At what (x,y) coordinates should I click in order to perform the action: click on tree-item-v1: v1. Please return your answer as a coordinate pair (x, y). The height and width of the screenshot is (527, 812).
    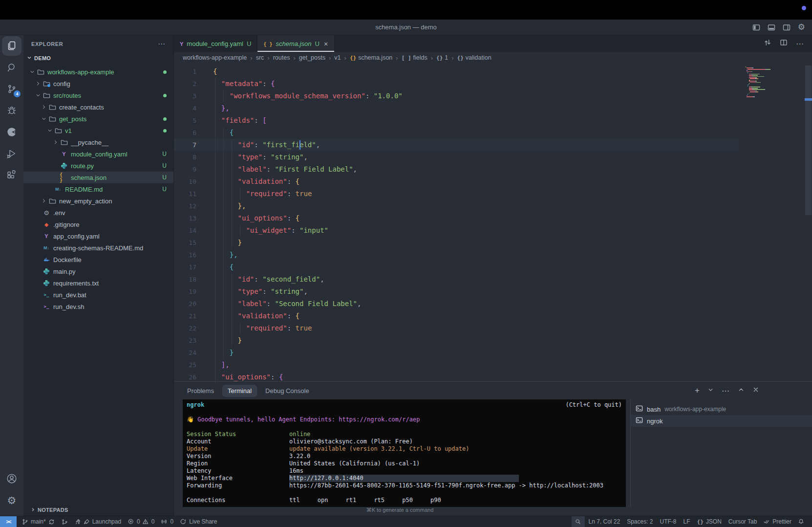
    Looking at the image, I should click on (99, 131).